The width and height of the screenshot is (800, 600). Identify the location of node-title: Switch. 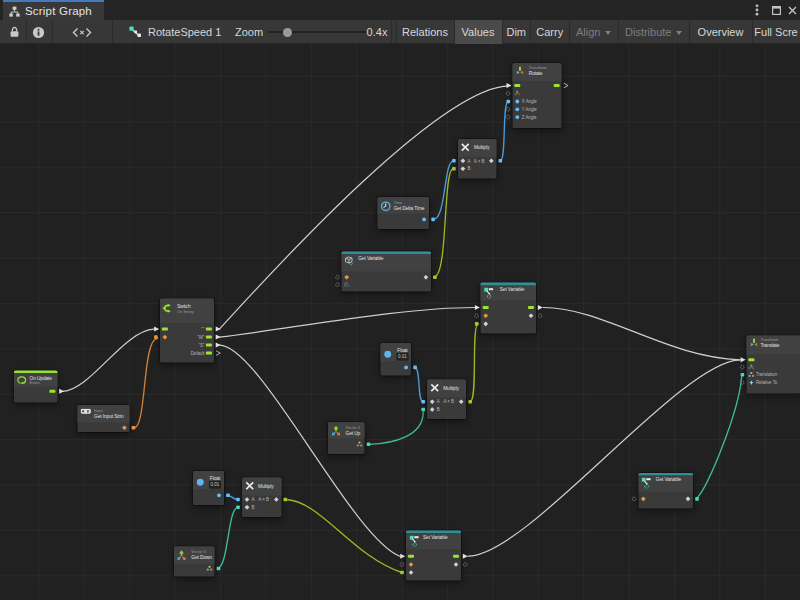
(184, 306).